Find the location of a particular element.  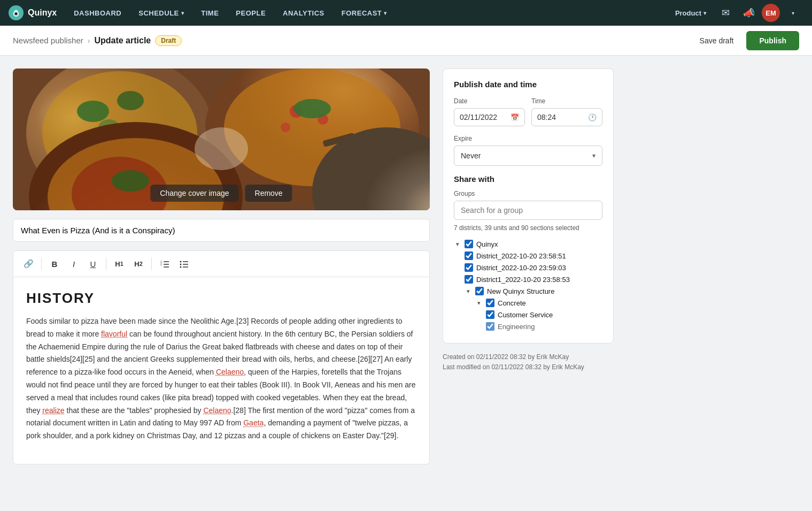

cover-image-buttons: Change cover image Remove is located at coordinates (221, 193).